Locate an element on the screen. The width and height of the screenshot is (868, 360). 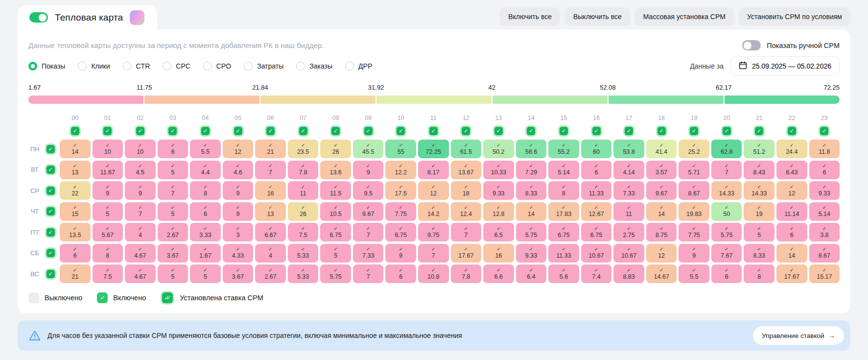
heatmap-cell: ✓6.6 is located at coordinates (498, 274).